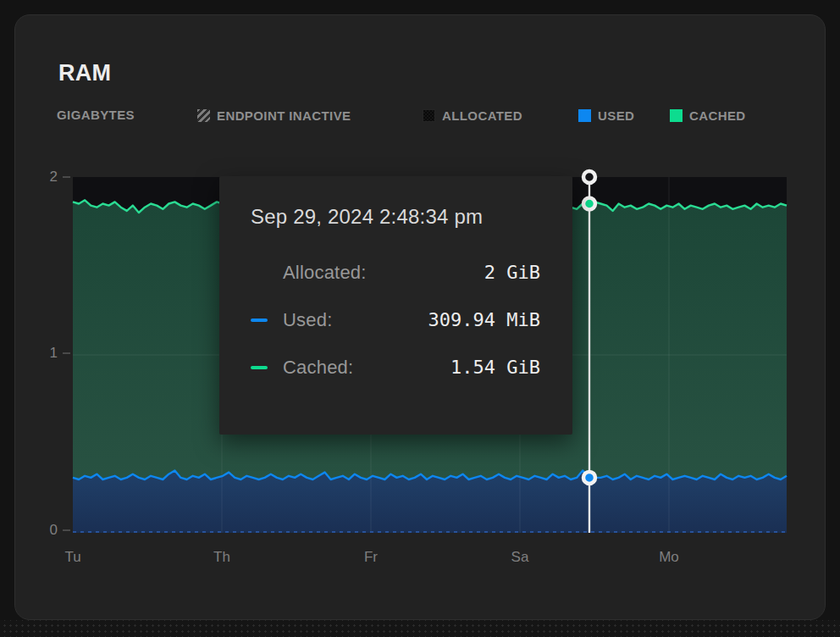 Image resolution: width=840 pixels, height=637 pixels. What do you see at coordinates (203, 115) in the screenshot?
I see `hatched-swatch-icon` at bounding box center [203, 115].